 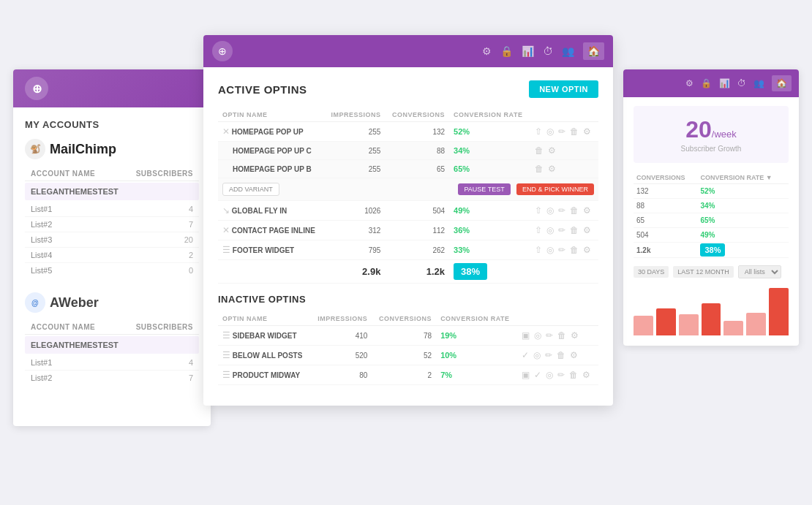 What do you see at coordinates (707, 191) in the screenshot?
I see `rate-green: 52%` at bounding box center [707, 191].